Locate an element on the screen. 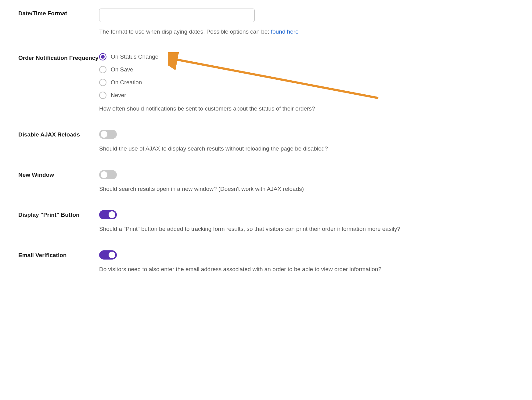 This screenshot has height=400, width=532. disable-ajax-label: Disable AJAX Reloads is located at coordinates (59, 134).